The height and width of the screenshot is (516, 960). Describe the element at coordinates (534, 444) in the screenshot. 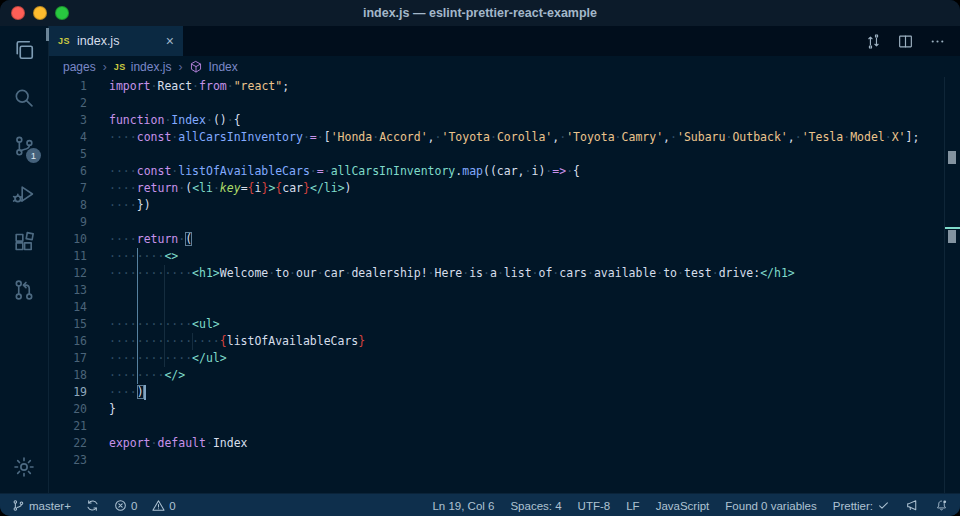

I see `code-line-22: export·default·Index` at that location.